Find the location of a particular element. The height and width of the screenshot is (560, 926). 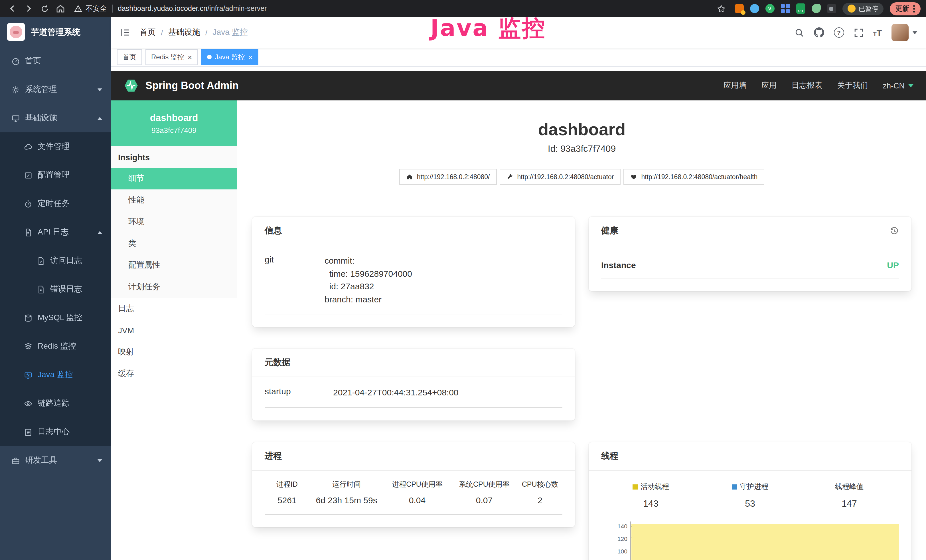

sidebar-item-redis-monitor: Redis 监控 is located at coordinates (56, 347).